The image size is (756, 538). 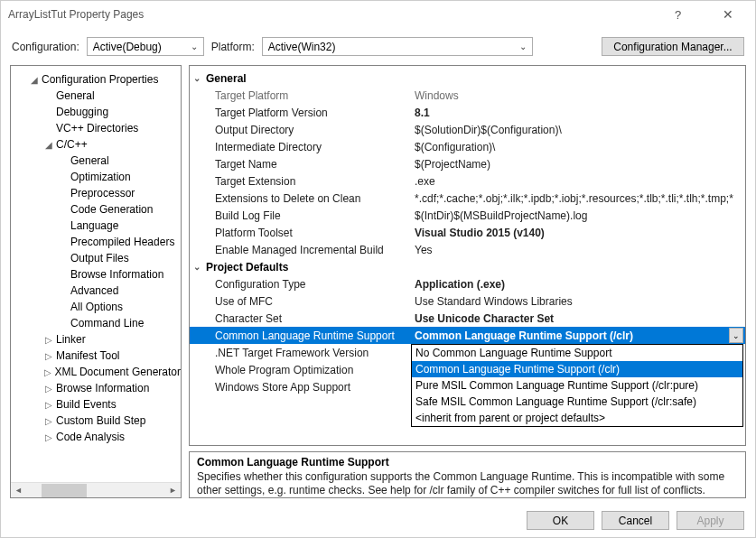 I want to click on platform-combo: Active(Win32) ⌄, so click(x=397, y=47).